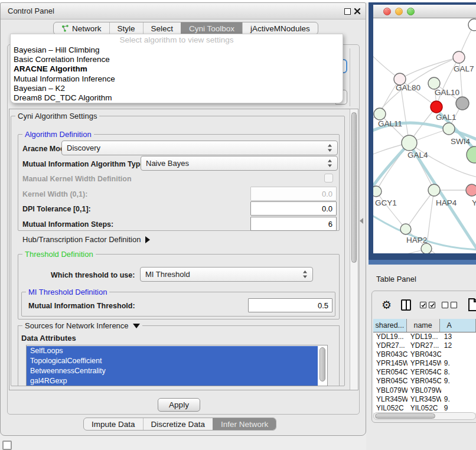 The width and height of the screenshot is (476, 450). I want to click on node-label-gal1: GAL1, so click(446, 117).